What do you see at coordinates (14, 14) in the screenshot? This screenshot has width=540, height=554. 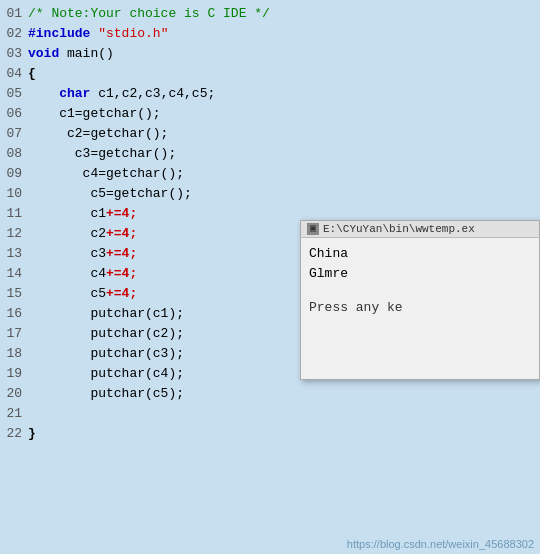 I see `line-number: 01` at bounding box center [14, 14].